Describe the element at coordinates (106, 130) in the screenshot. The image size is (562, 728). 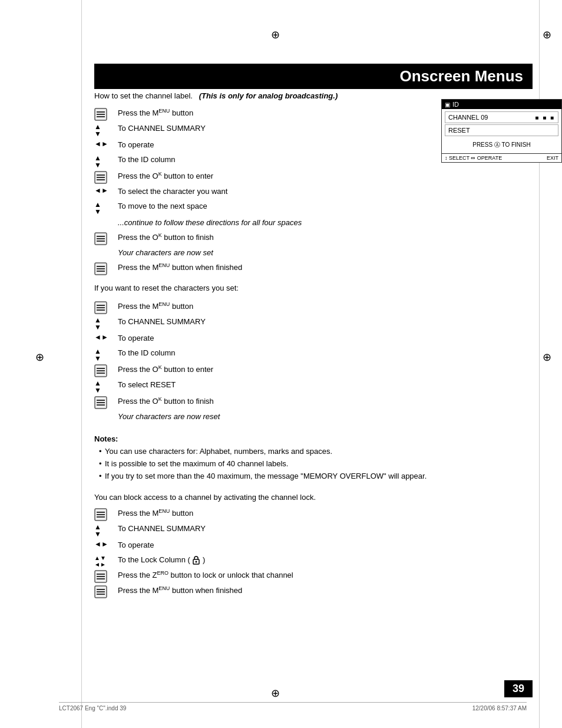
I see `icon-arrow-ud-1: ▲▼` at that location.